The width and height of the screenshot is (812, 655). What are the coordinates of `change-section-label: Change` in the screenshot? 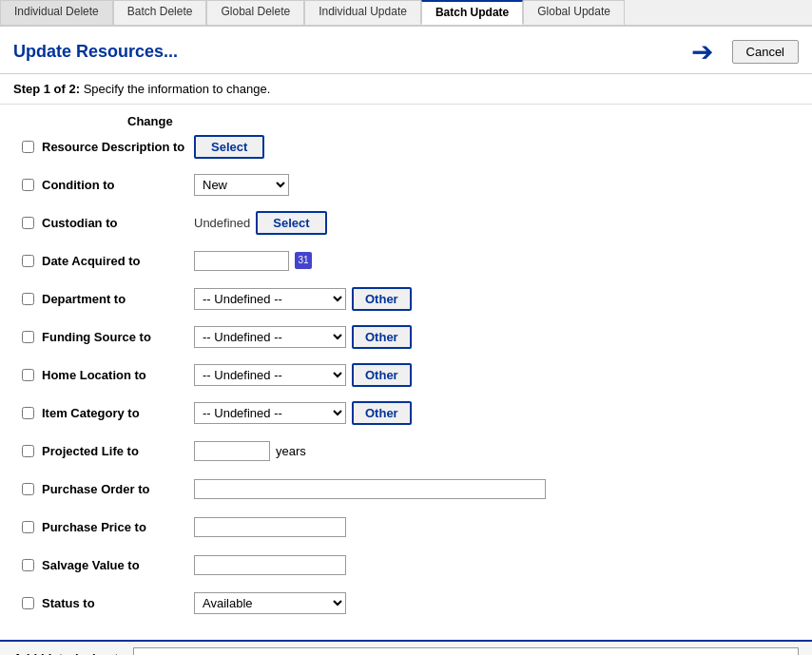 It's located at (463, 122).